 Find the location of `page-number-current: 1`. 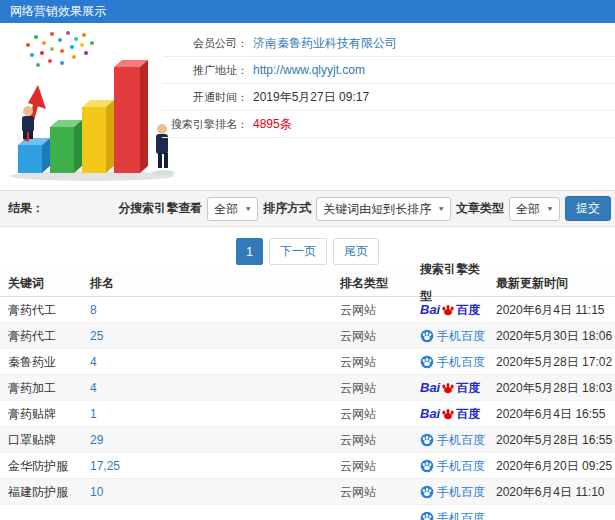

page-number-current: 1 is located at coordinates (250, 252).